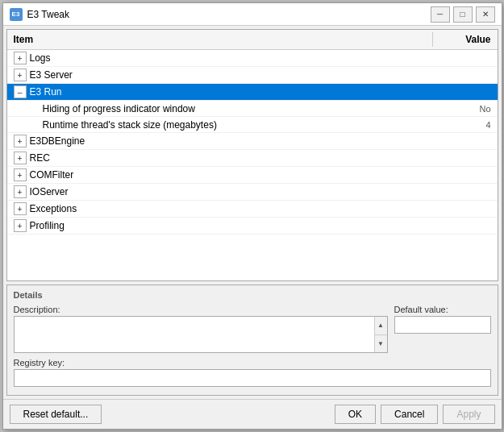 Image resolution: width=504 pixels, height=432 pixels. I want to click on row-value: No, so click(465, 109).